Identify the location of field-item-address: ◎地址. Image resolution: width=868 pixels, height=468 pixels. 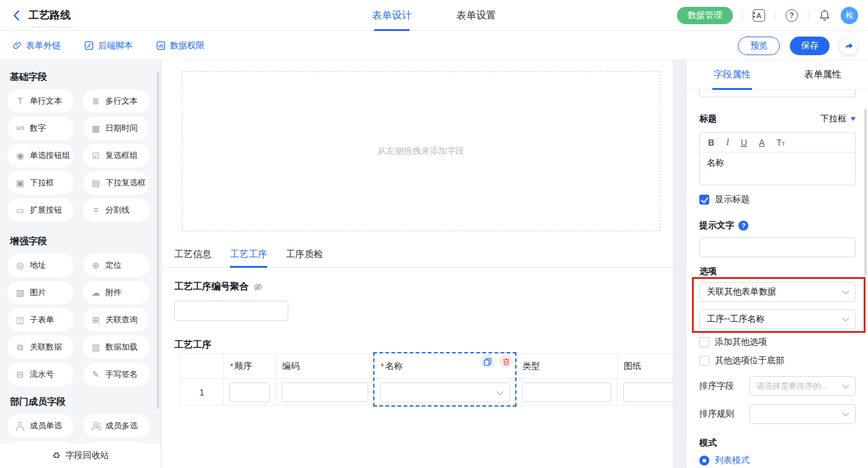
(41, 265).